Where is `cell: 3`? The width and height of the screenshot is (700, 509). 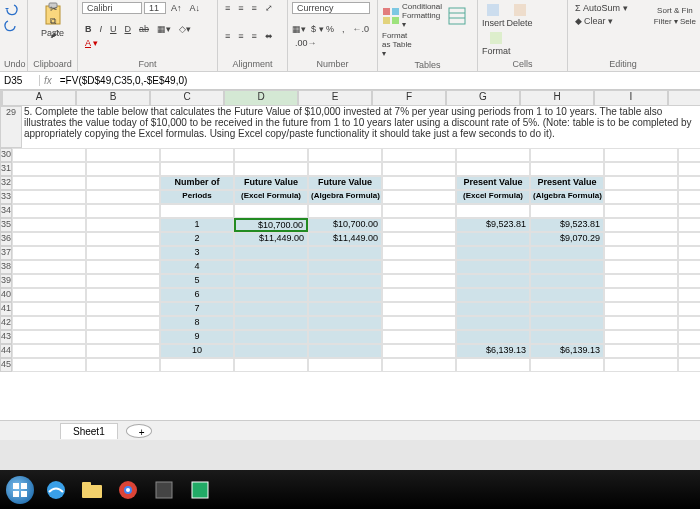
cell: 3 is located at coordinates (197, 253).